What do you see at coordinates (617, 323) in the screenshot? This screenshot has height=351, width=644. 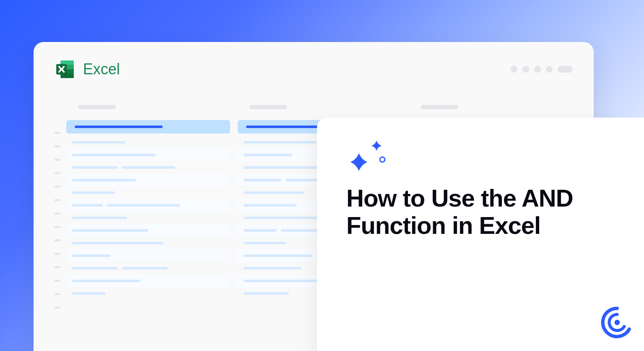 I see `brand-c-icon` at bounding box center [617, 323].